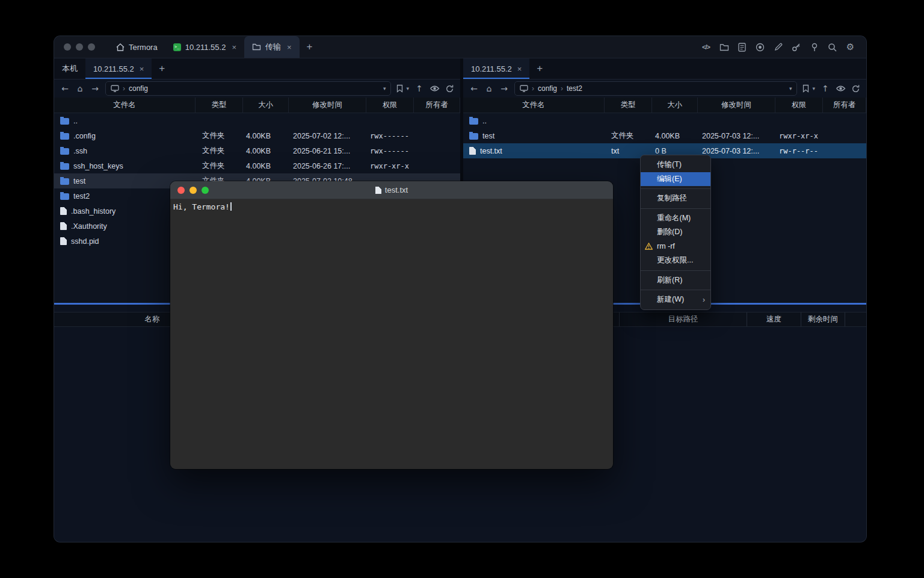 The height and width of the screenshot is (578, 924). Describe the element at coordinates (815, 47) in the screenshot. I see `keyhole-icon` at that location.